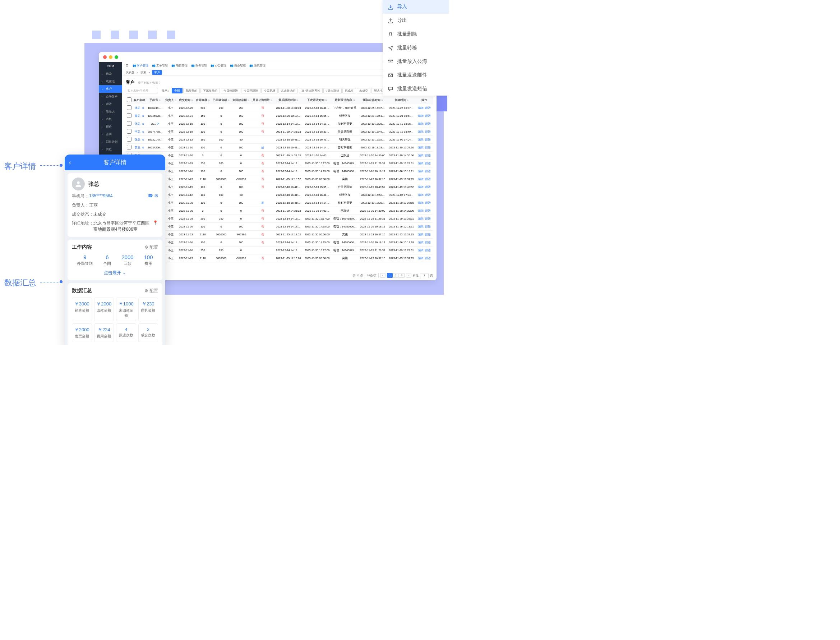  What do you see at coordinates (199, 66) in the screenshot?
I see `topnav-财务管理: 👥 财务管理` at bounding box center [199, 66].